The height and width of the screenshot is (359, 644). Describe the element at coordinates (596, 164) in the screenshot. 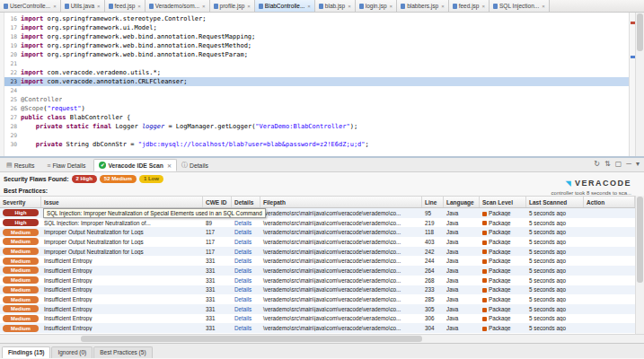

I see `toolbar-icon: ↻` at that location.